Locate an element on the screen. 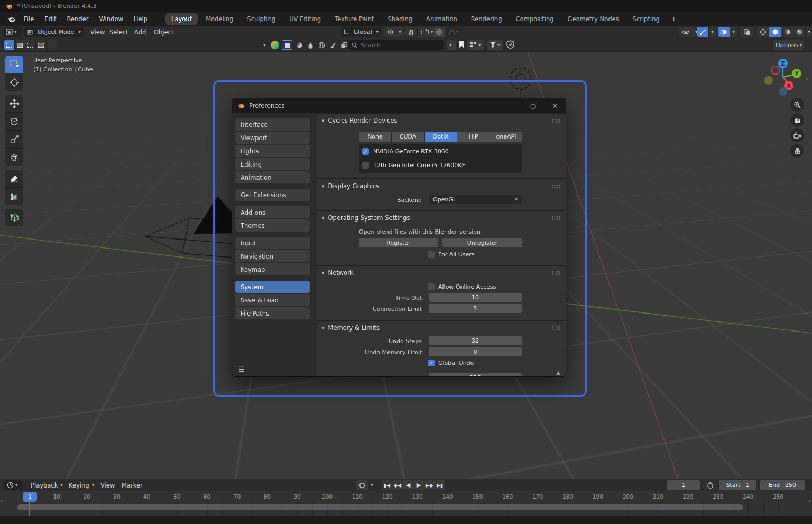 The width and height of the screenshot is (812, 524). orthographic-toggle-button is located at coordinates (797, 151).